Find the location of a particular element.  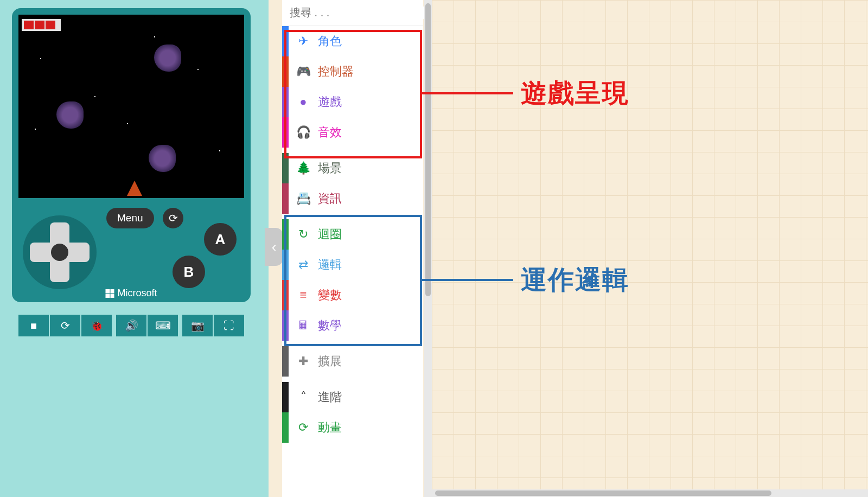

debug-button: 🐞 is located at coordinates (97, 326).